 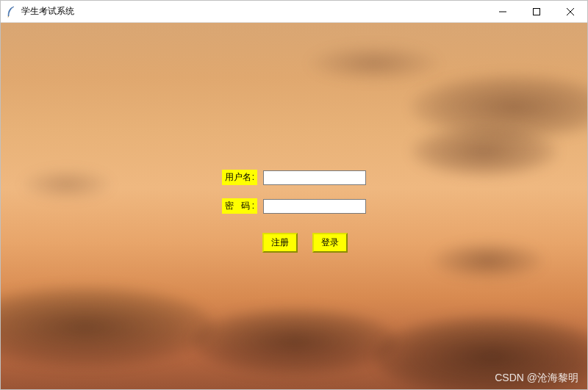 What do you see at coordinates (240, 206) in the screenshot?
I see `password-label: 密 码:` at bounding box center [240, 206].